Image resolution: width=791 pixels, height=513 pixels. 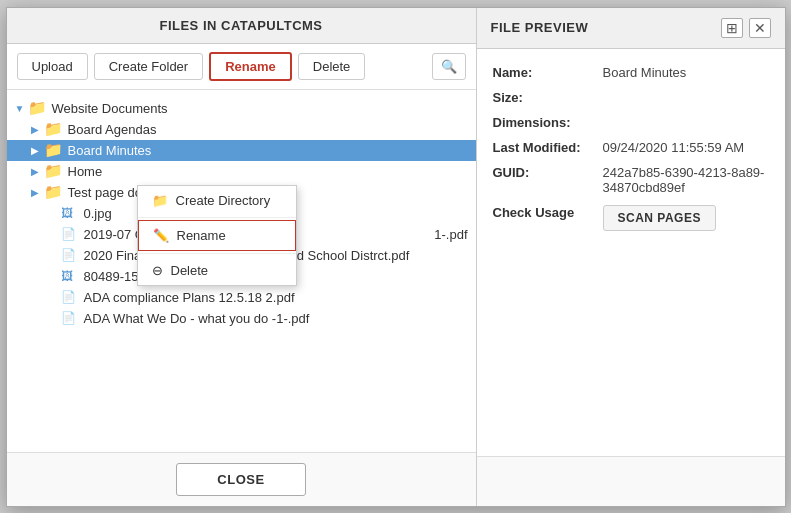 I want to click on name-label: Name:, so click(x=548, y=72).